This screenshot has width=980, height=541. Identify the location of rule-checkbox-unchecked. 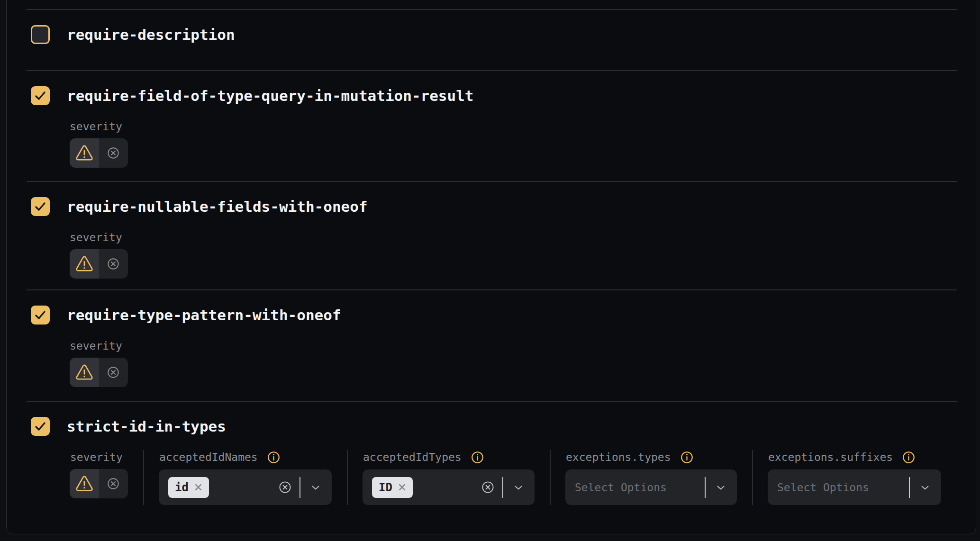
(40, 35).